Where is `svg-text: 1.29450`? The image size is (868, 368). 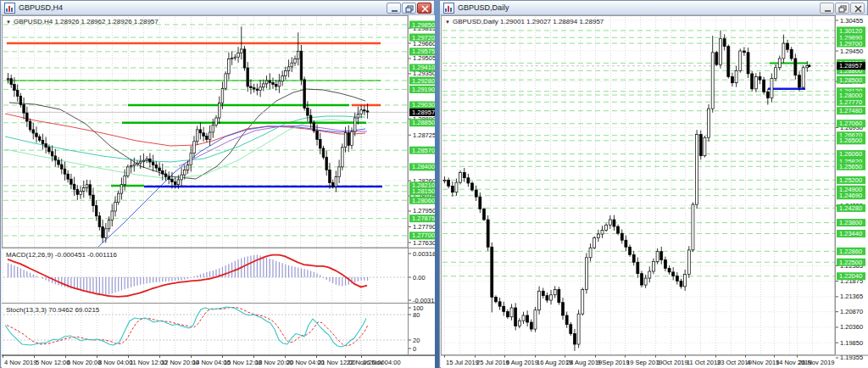
svg-text: 1.29450 is located at coordinates (851, 51).